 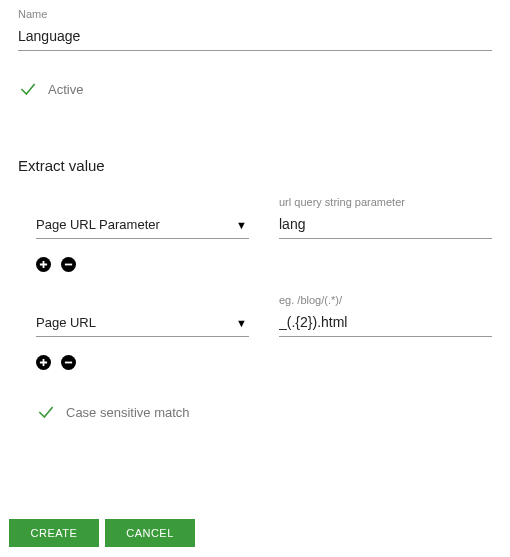 I want to click on name-label: Name, so click(x=255, y=14).